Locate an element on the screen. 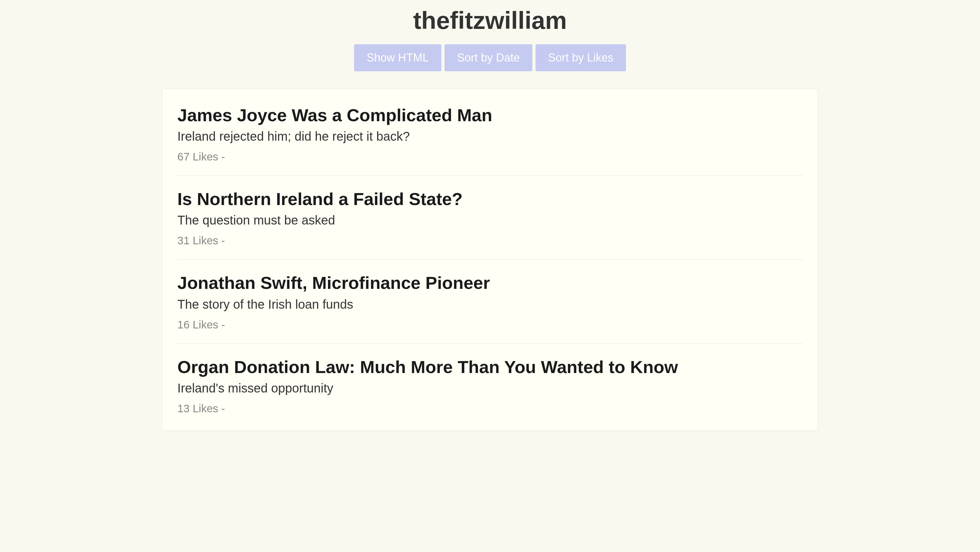  page-title: thefitzwilliam is located at coordinates (490, 21).